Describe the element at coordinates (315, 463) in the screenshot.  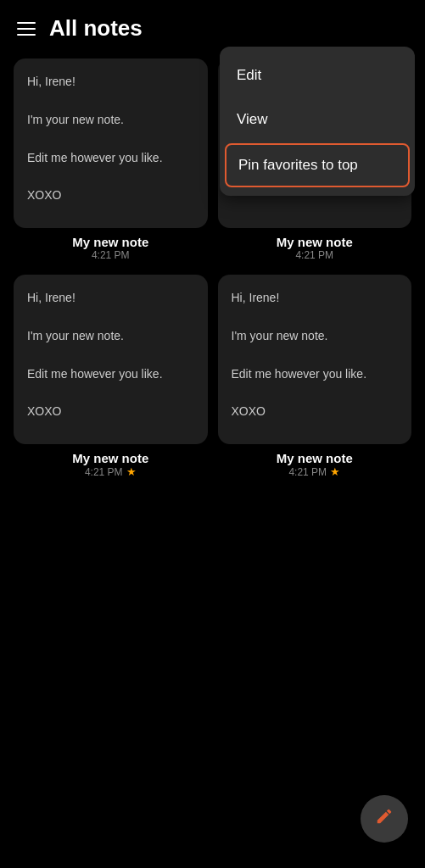
I see `note-meta-4: My new note 4:21 PM ★` at that location.